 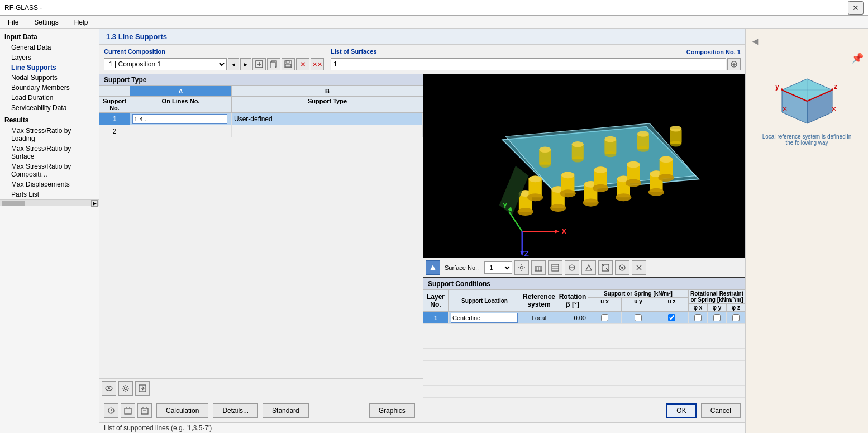 I want to click on composition-delete-all-btn: ✕✕, so click(x=317, y=64).